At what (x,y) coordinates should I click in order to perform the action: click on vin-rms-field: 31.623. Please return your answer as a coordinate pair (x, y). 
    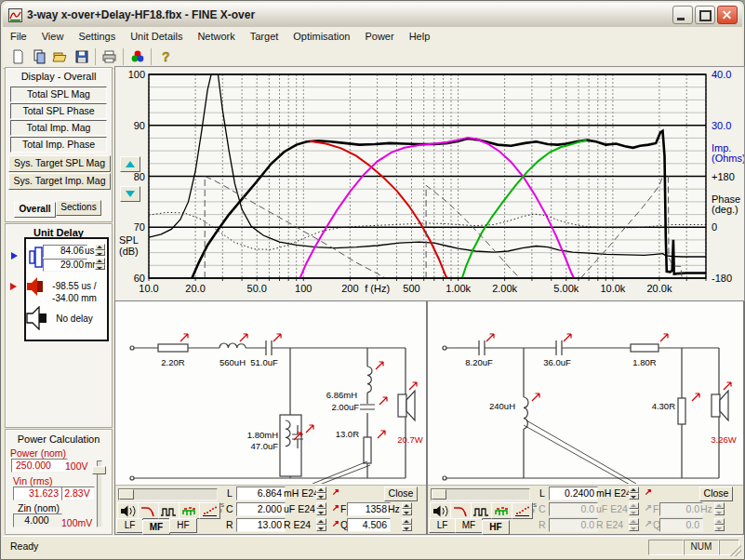
    Looking at the image, I should click on (37, 493).